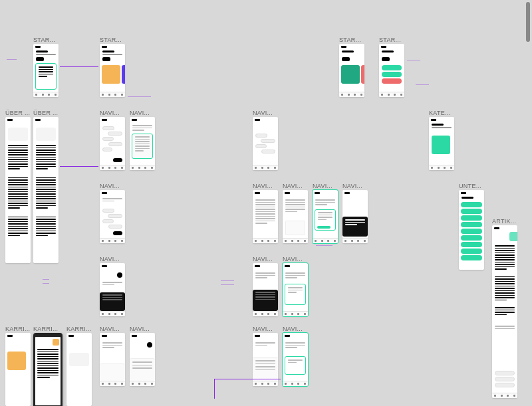 The height and width of the screenshot is (406, 532). Describe the element at coordinates (112, 213) in the screenshot. I see `frame-navi-4: NAVI...` at that location.